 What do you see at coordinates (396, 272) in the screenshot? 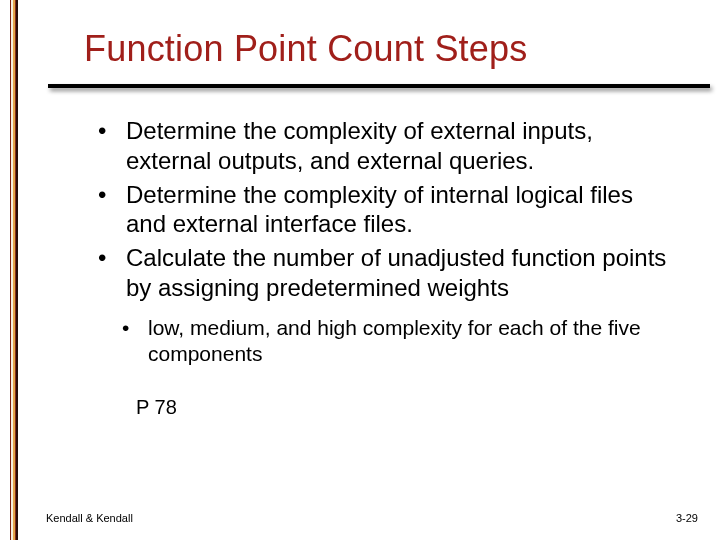
I see `bullet-text: Calculate the number of unadjusted funct…` at bounding box center [396, 272].